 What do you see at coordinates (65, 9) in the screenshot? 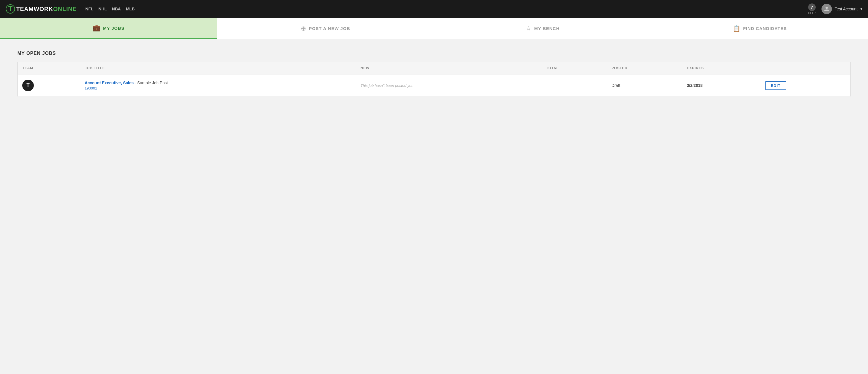
I see `logo-online-text: ONLINE` at bounding box center [65, 9].